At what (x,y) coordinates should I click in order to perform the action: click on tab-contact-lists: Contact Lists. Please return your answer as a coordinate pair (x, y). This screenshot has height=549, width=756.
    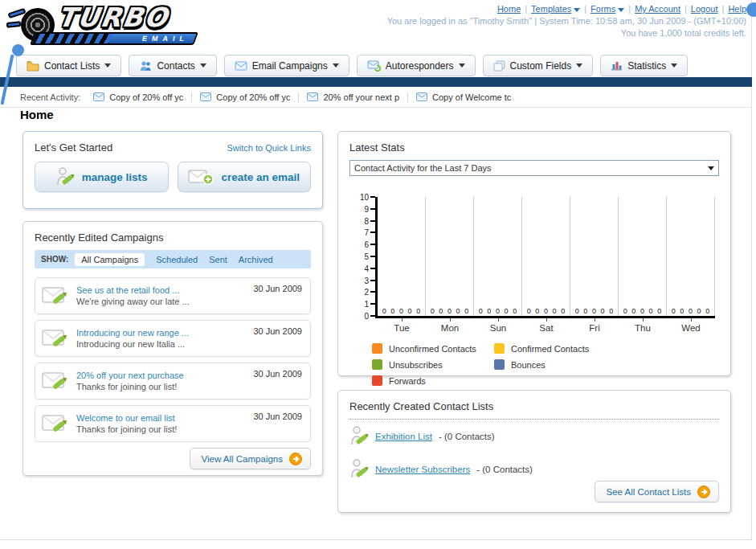
    Looking at the image, I should click on (69, 66).